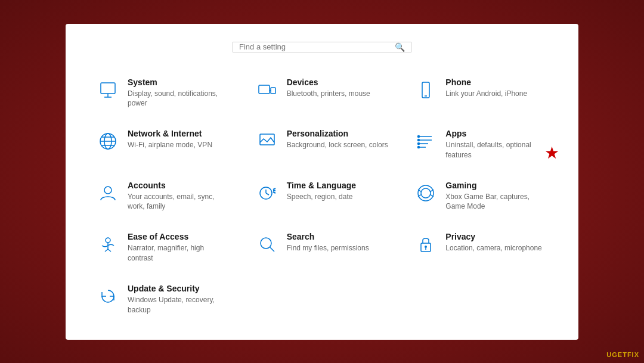  I want to click on search-bar: 🔍, so click(322, 47).